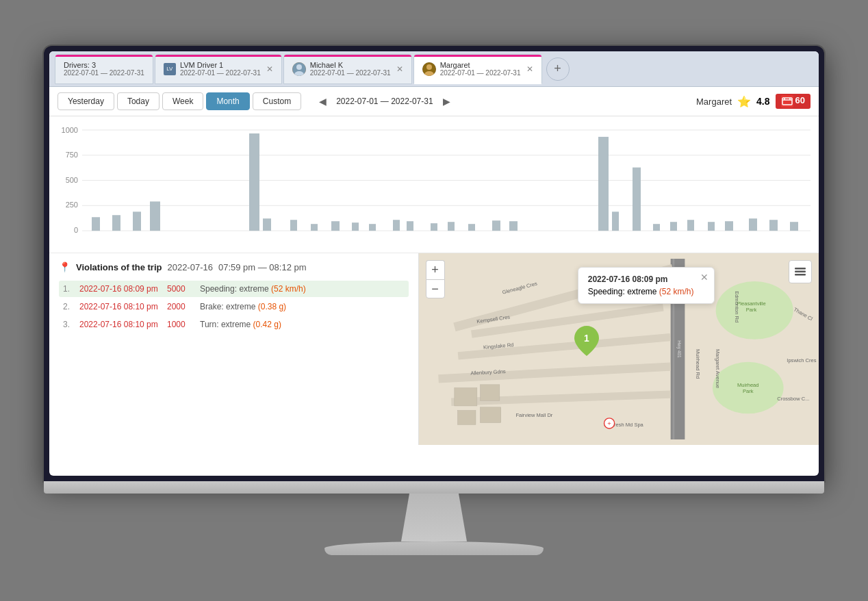 This screenshot has height=601, width=868. Describe the element at coordinates (227, 101) in the screenshot. I see `period-month: Month` at that location.